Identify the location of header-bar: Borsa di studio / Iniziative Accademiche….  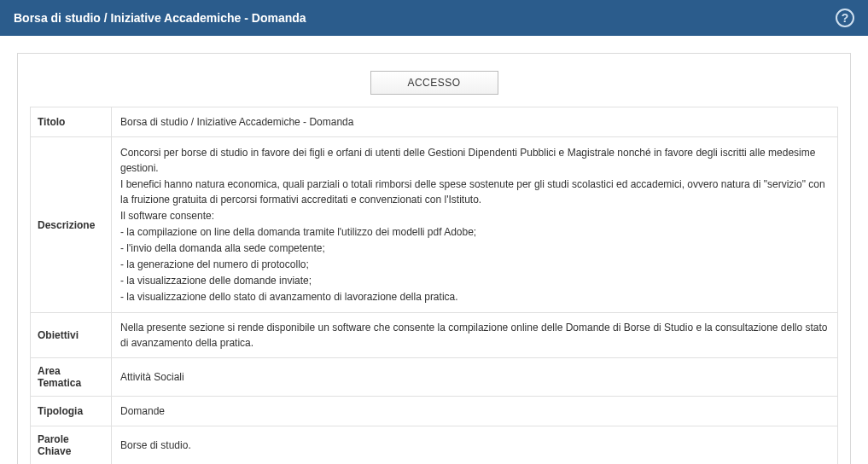
(434, 18).